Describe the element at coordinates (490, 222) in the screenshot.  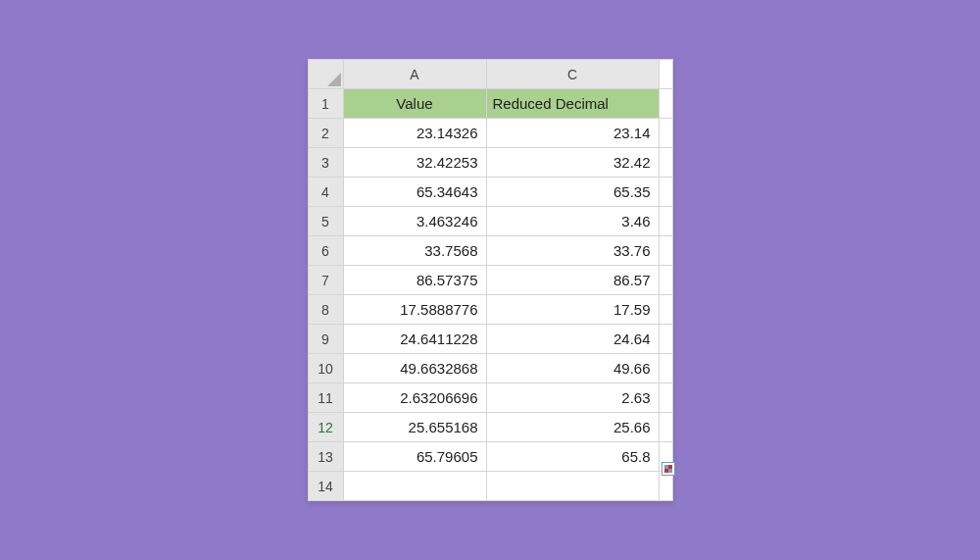
I see `table-row: 5 3.463246 3.46` at that location.